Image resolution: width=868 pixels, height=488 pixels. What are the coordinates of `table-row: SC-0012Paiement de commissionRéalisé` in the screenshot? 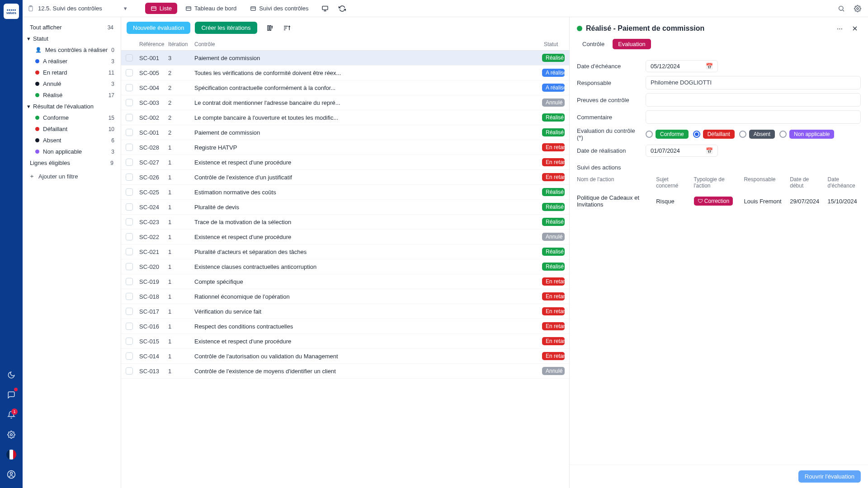 It's located at (345, 133).